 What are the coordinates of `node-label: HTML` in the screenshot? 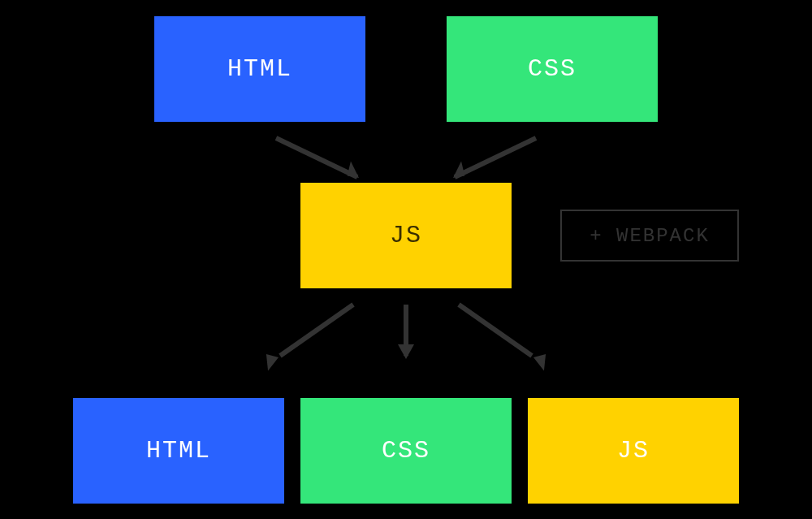 It's located at (179, 451).